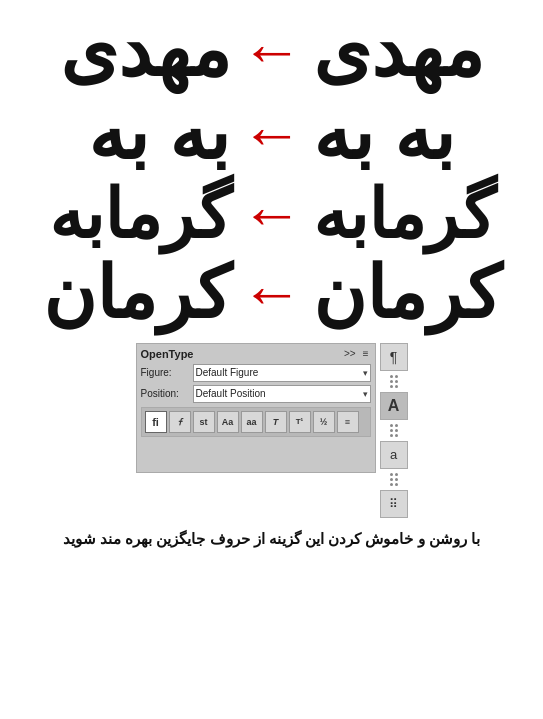 The height and width of the screenshot is (719, 543). Describe the element at coordinates (272, 214) in the screenshot. I see `text-row-3: گرمابه ← گرمابه` at that location.